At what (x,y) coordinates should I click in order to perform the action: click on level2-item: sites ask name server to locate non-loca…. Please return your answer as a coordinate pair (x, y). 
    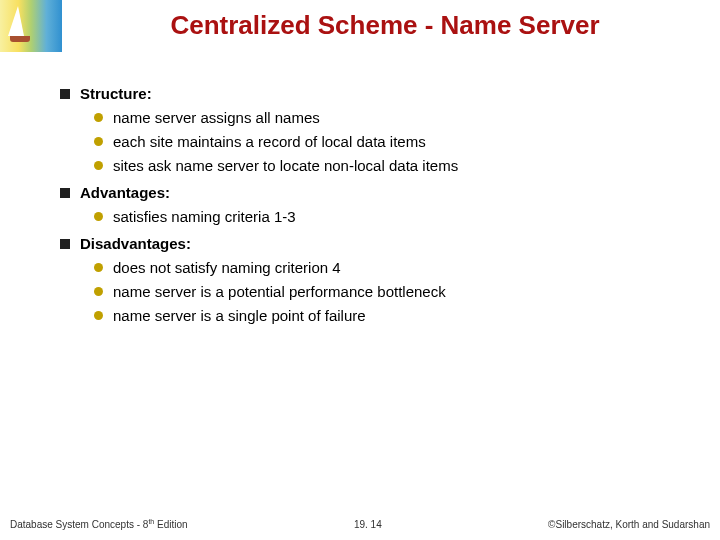
    Looking at the image, I should click on (387, 166).